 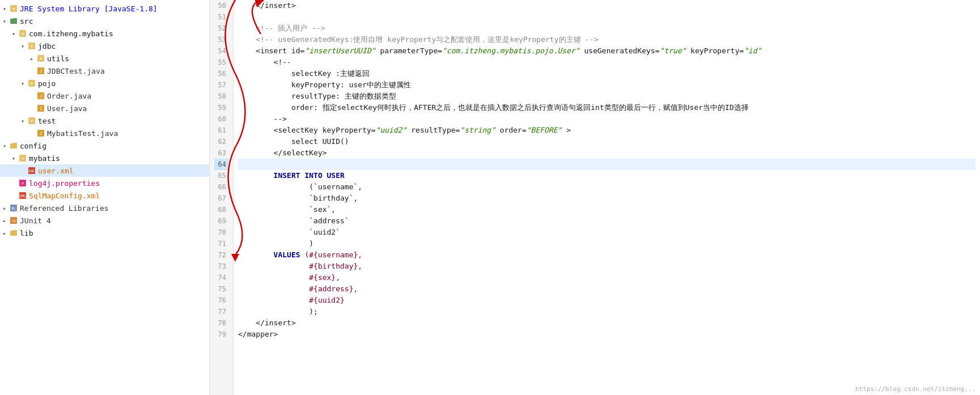 What do you see at coordinates (5, 233) in the screenshot?
I see `tree-arrow-lib` at bounding box center [5, 233].